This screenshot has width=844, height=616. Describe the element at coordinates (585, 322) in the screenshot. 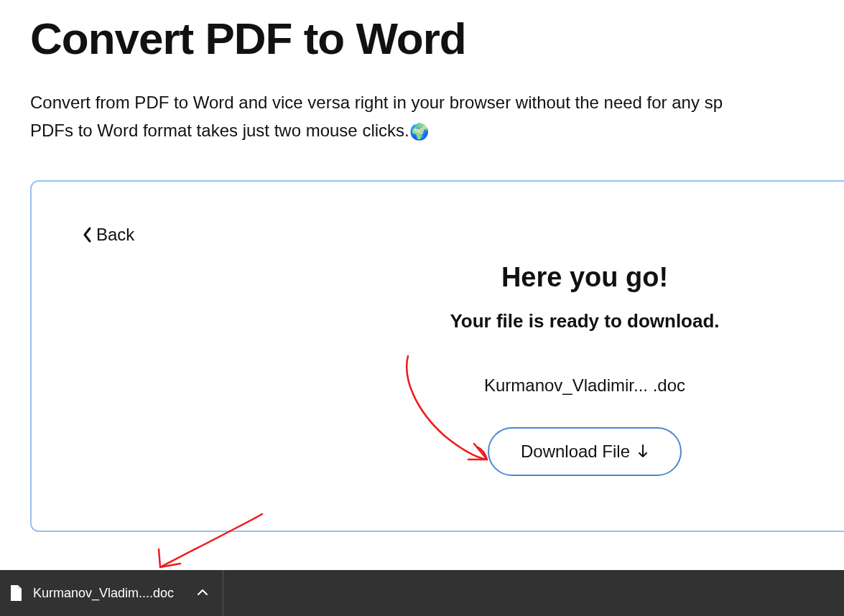

I see `ready-text: Your file is ready to download.` at that location.